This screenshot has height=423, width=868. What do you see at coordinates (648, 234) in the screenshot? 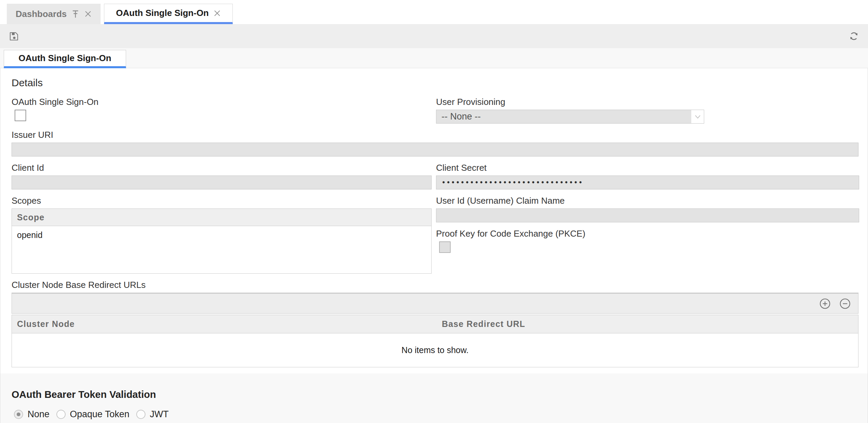
I see `pkce-label: Proof Key for Code Exchange (PKCE)` at bounding box center [648, 234].